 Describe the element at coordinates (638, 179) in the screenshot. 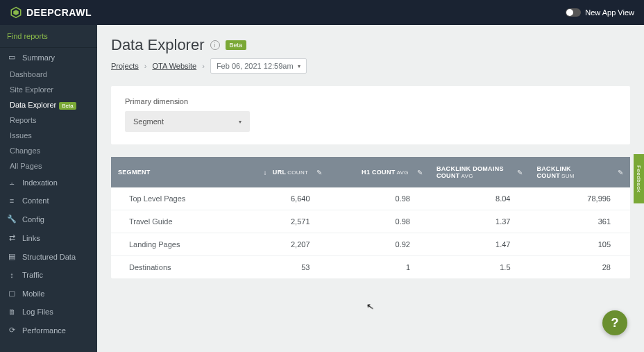

I see `feedback-tab: Feedback` at that location.